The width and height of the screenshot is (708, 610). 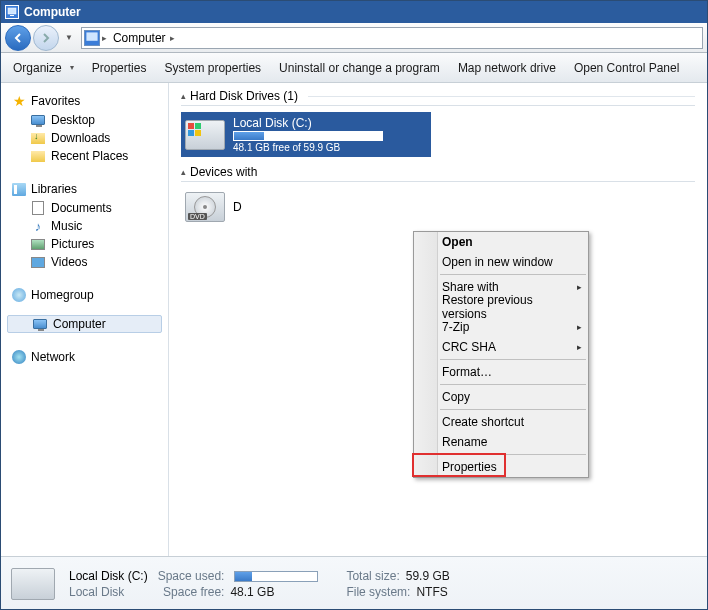 I want to click on address-bar: ▸ Computer▸, so click(x=392, y=38).